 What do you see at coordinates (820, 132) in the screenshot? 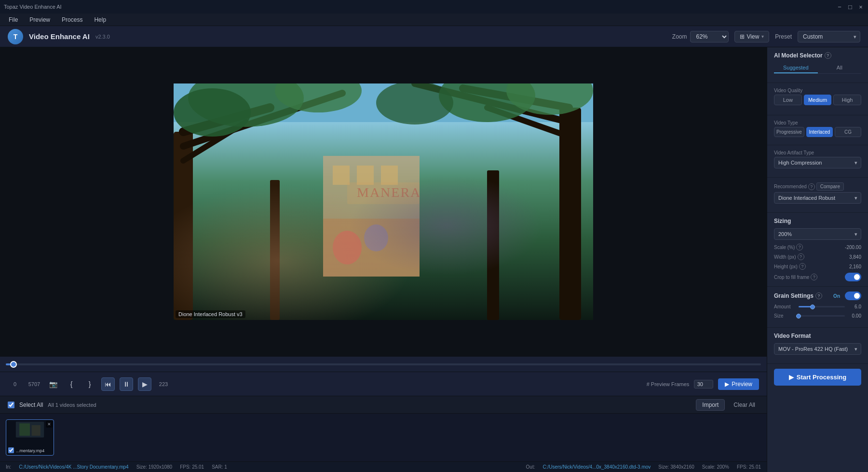
I see `type-interlaced-button: Interlaced` at bounding box center [820, 132].